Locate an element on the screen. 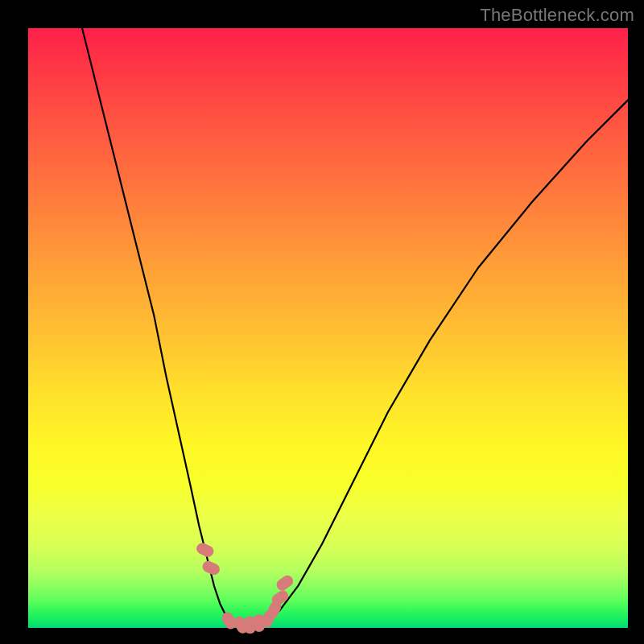 The height and width of the screenshot is (644, 644). curve-markers is located at coordinates (245, 588).